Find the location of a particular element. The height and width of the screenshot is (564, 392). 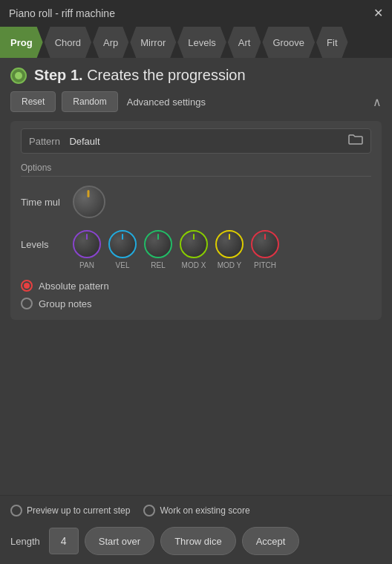

folder-icon is located at coordinates (356, 140).